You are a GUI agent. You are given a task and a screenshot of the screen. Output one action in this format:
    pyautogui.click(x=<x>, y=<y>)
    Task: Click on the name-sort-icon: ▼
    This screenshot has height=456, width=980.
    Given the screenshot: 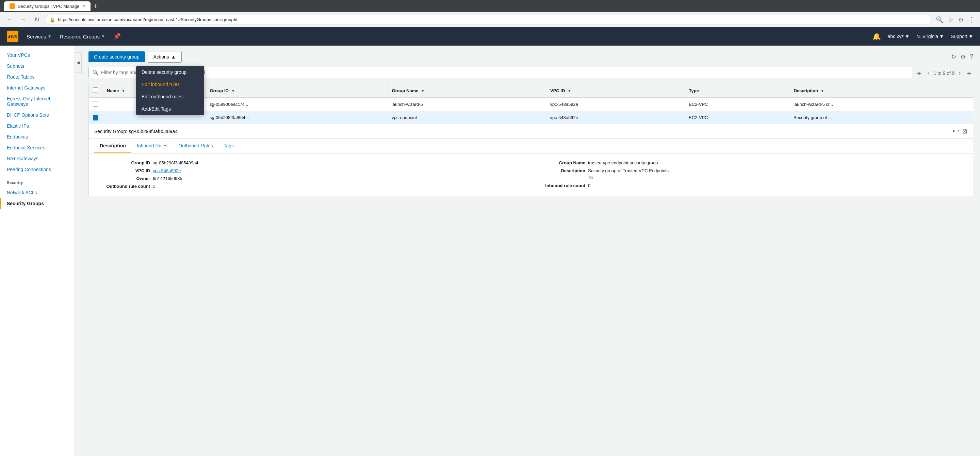 What is the action you would take?
    pyautogui.click(x=123, y=91)
    